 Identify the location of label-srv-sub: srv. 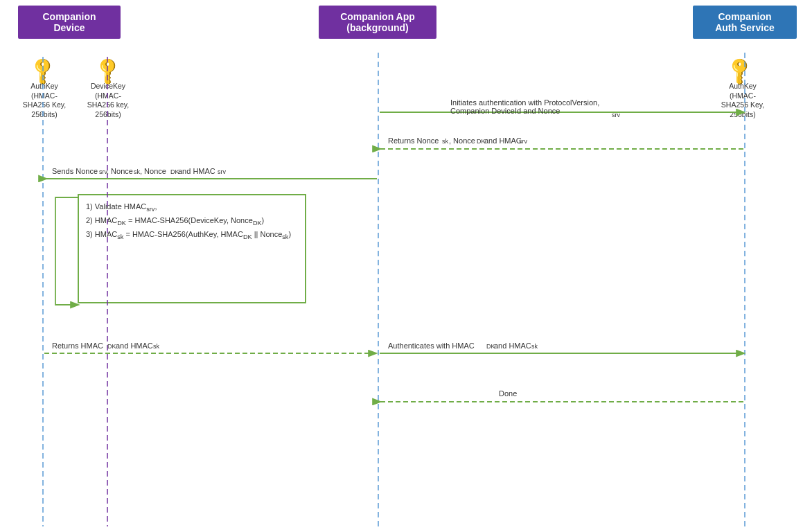
(616, 115).